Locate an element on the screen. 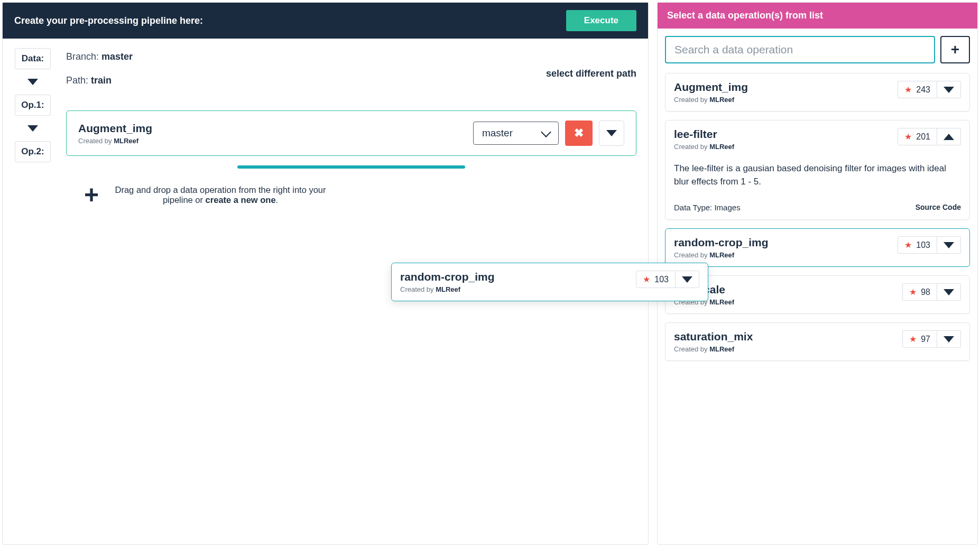 The height and width of the screenshot is (547, 980). source-code-link: Source Code is located at coordinates (938, 207).